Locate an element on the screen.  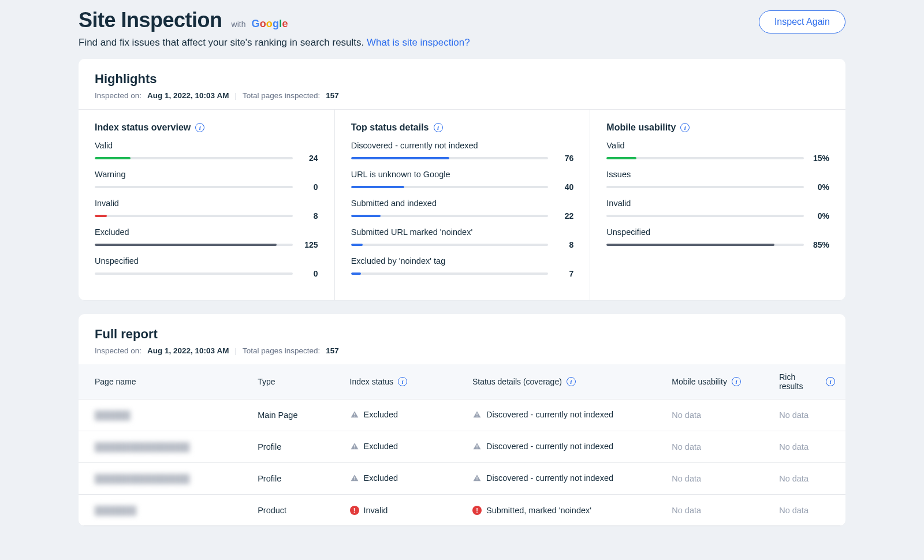
stat-label: Submitted and indexed is located at coordinates (463, 203).